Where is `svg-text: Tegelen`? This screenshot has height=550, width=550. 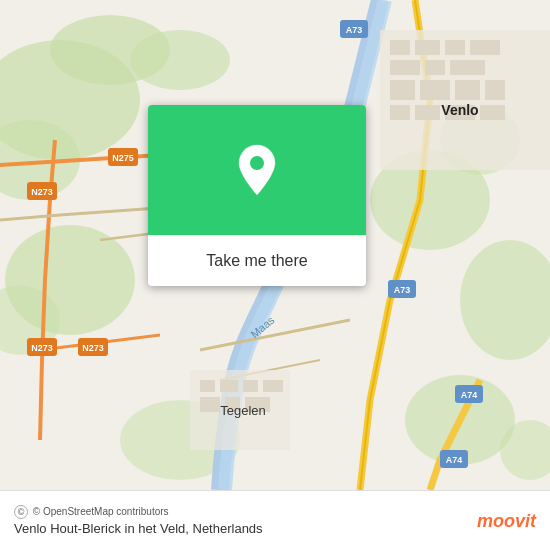 svg-text: Tegelen is located at coordinates (243, 410).